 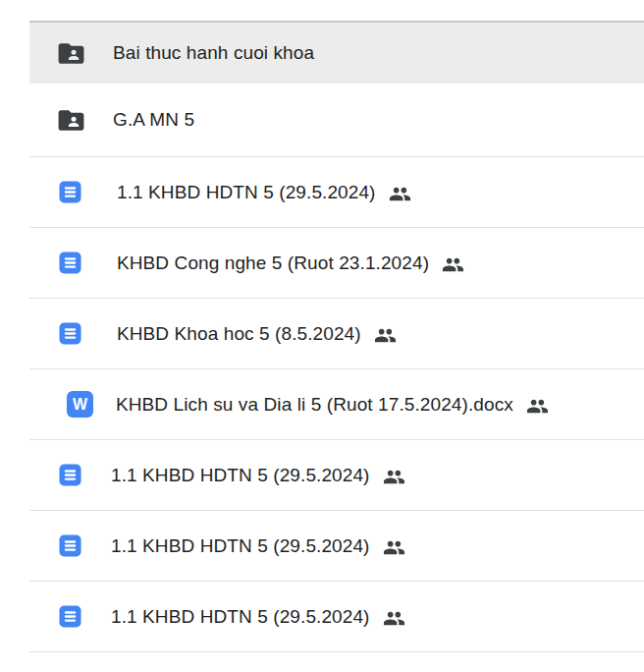 What do you see at coordinates (337, 263) in the screenshot?
I see `file-row: KHBD Cong nghe 5 (Ruot 23.1.2024)` at bounding box center [337, 263].